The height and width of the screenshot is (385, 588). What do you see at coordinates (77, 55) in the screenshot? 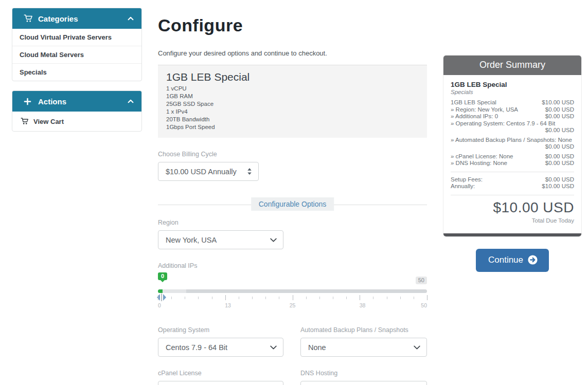
I see `sidebar-item-cloud-metal: Cloud Metal Servers` at bounding box center [77, 55].